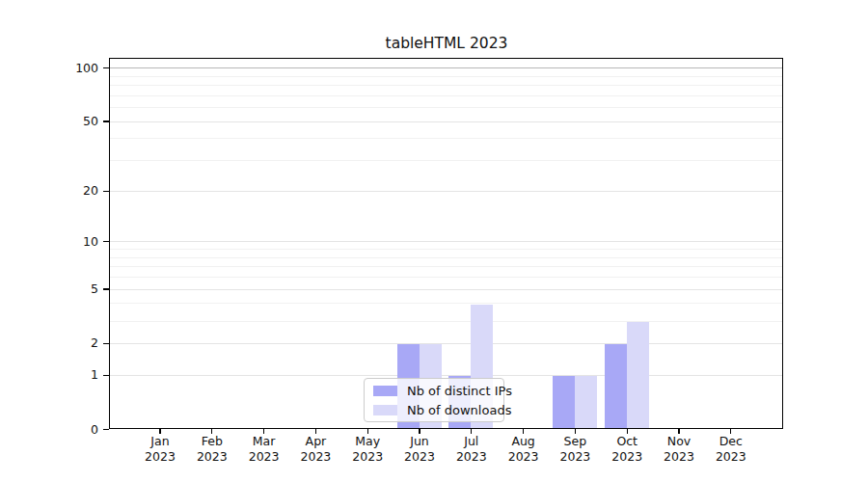 Image resolution: width=868 pixels, height=482 pixels. I want to click on y-tick-label: 20, so click(68, 191).